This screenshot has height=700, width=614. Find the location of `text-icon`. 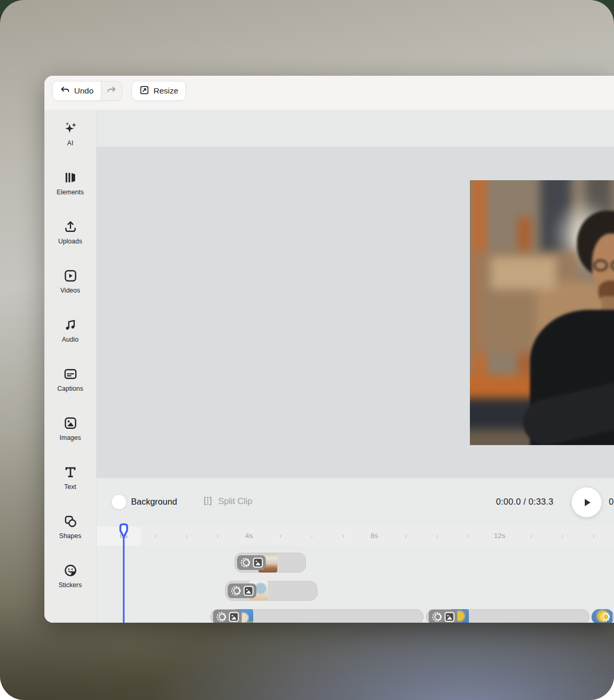

text-icon is located at coordinates (70, 472).